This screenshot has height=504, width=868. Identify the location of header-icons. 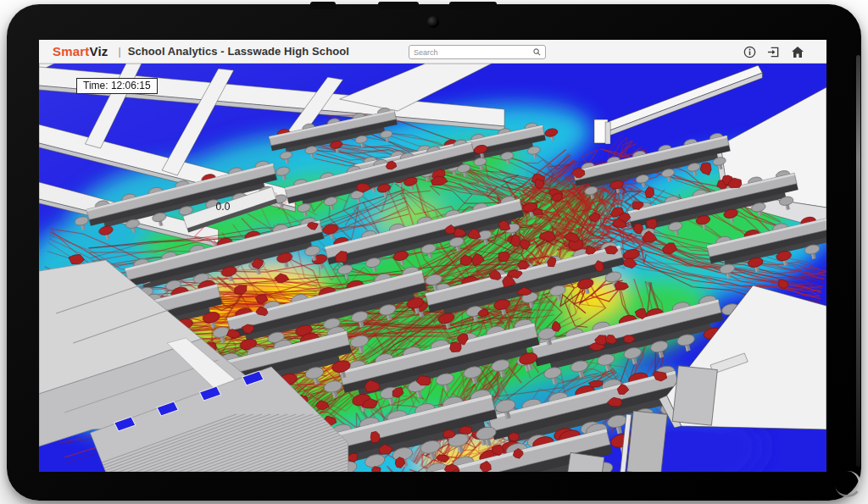
(774, 52).